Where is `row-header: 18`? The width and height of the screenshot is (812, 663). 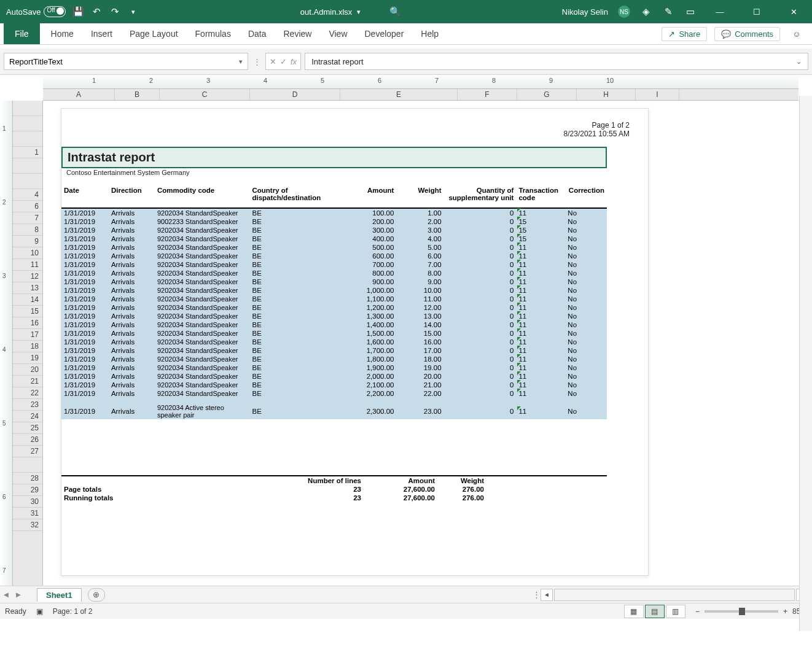
row-header: 18 is located at coordinates (28, 346).